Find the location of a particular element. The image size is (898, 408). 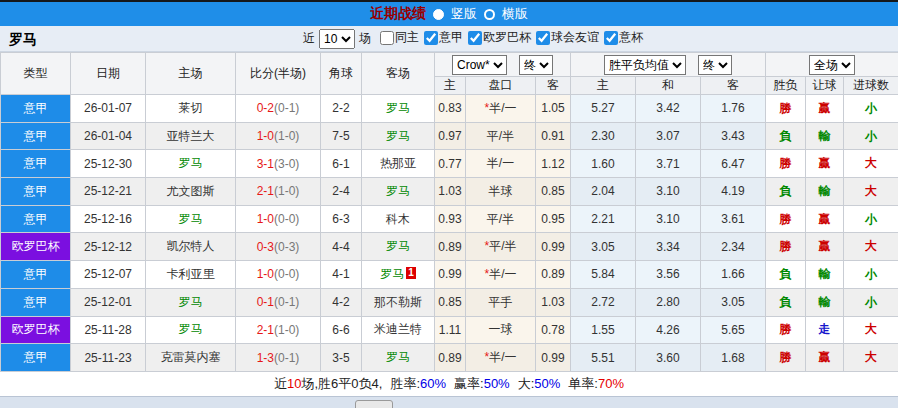

date-cell: 26-01-04 is located at coordinates (108, 136).